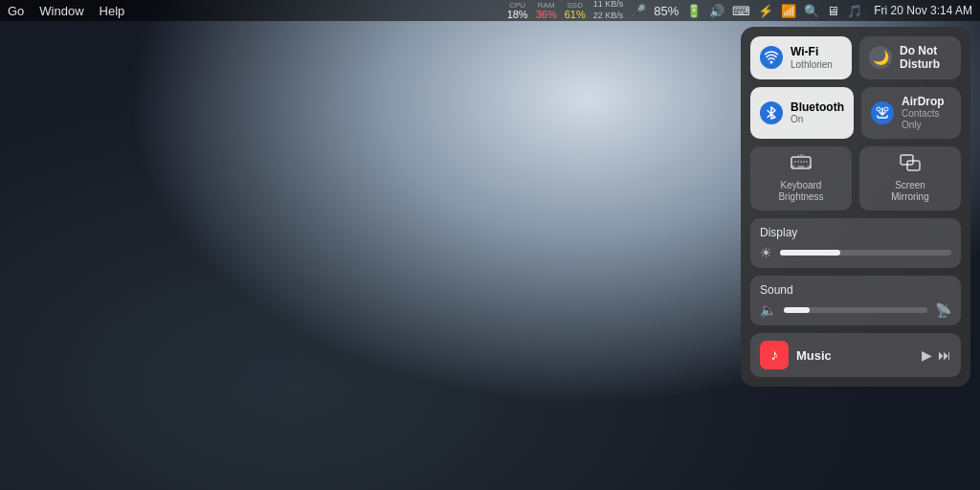 This screenshot has width=980, height=490. I want to click on ram-value: 36%, so click(546, 15).